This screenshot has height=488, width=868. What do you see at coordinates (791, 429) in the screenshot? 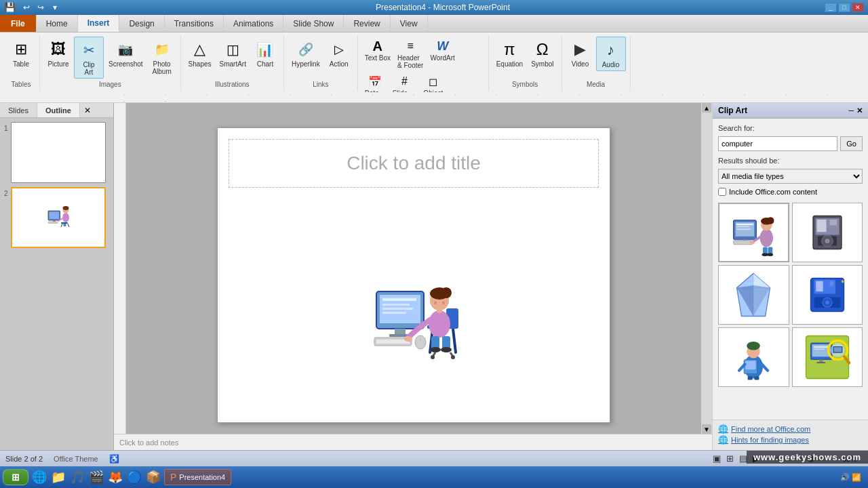
I see `office-link: 🌐 Find more at Office.com` at bounding box center [791, 429].